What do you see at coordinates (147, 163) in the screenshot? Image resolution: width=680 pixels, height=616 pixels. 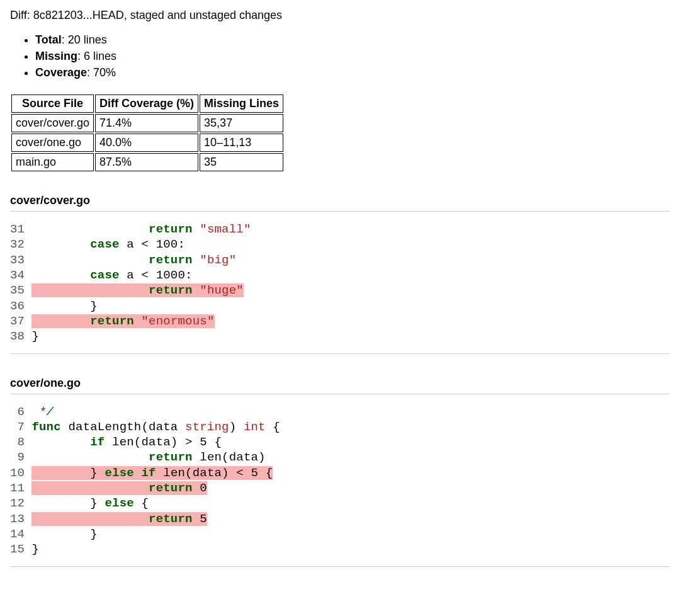 I see `table-row: main.go 87.5% 35` at bounding box center [147, 163].